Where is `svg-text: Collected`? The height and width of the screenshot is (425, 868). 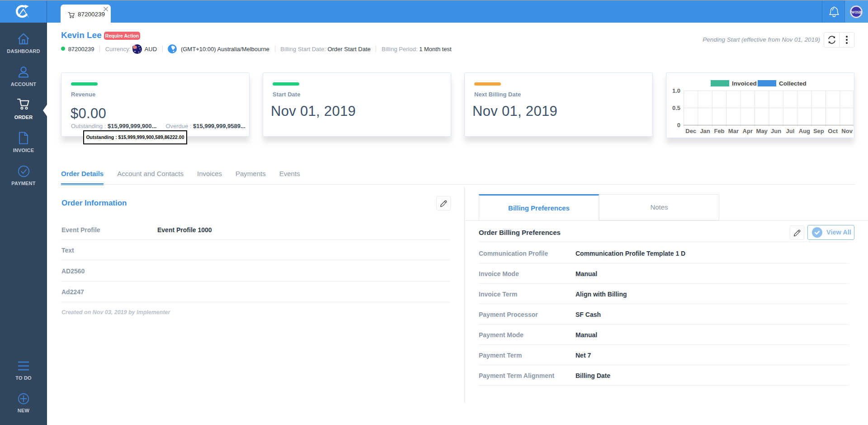
svg-text: Collected is located at coordinates (793, 83).